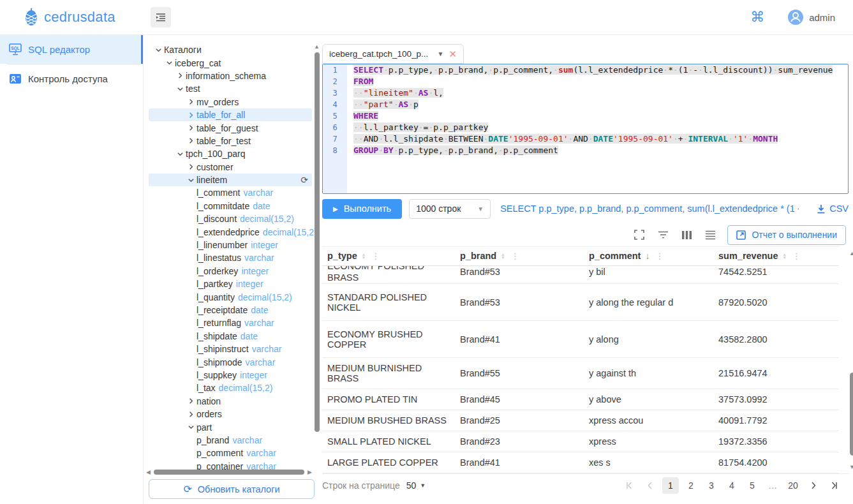 Image resolution: width=853 pixels, height=504 pixels. I want to click on query-preview-link: SELECT p.p_type, p.p_brand, p.p_comment,…, so click(649, 209).